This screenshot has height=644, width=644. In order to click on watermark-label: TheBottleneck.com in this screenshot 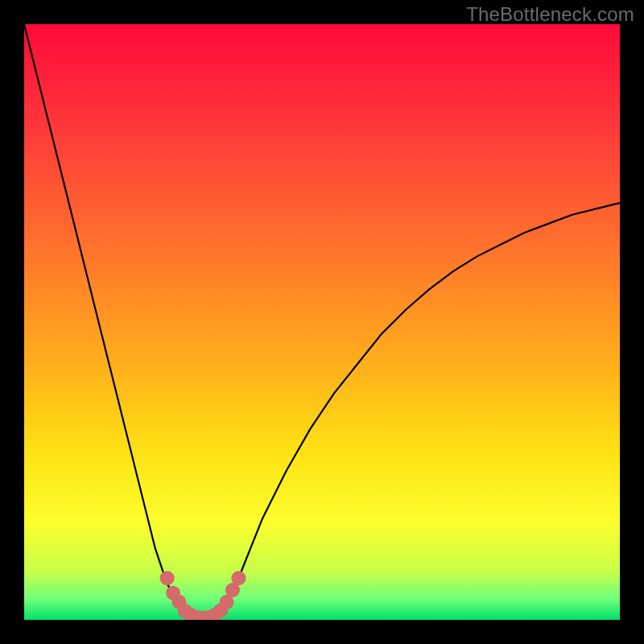, I will do `click(551, 14)`.